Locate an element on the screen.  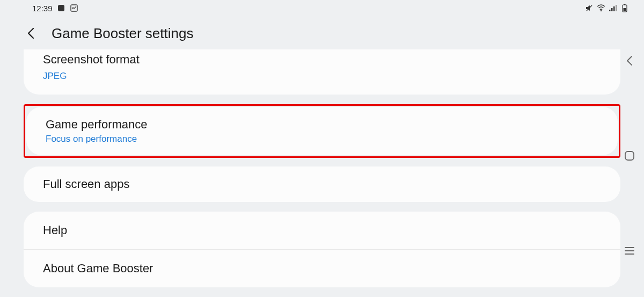
settings-item-title: Help is located at coordinates (322, 230).